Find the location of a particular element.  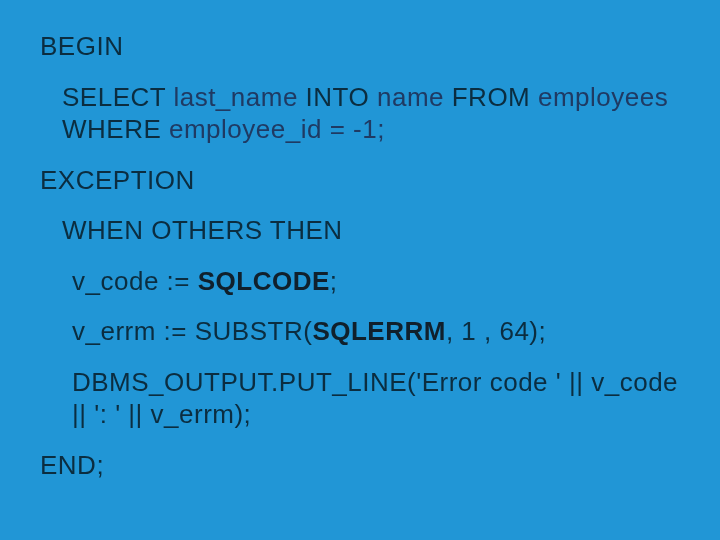

text-substrtail: , 1 , 64); is located at coordinates (496, 331).